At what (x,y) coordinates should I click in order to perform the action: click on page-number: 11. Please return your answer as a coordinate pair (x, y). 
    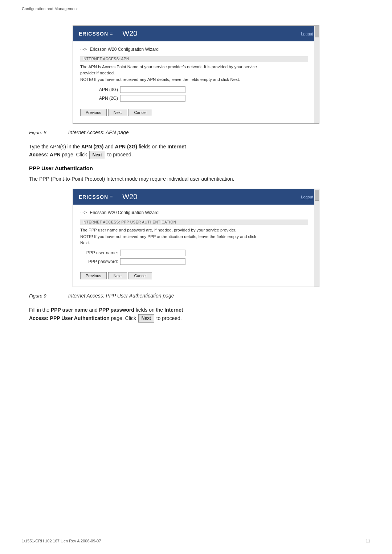
    Looking at the image, I should click on (368, 541).